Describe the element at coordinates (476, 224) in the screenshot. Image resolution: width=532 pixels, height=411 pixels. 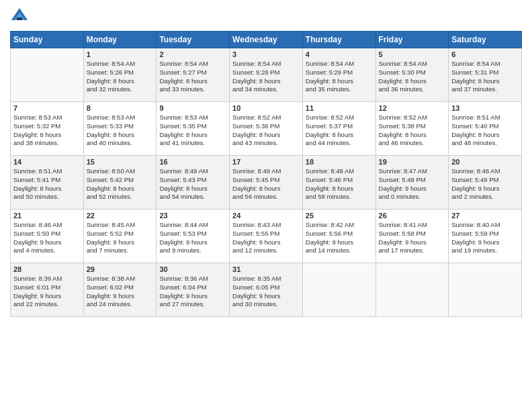
I see `sunrise-text: Sunrise: 8:40 AM` at that location.